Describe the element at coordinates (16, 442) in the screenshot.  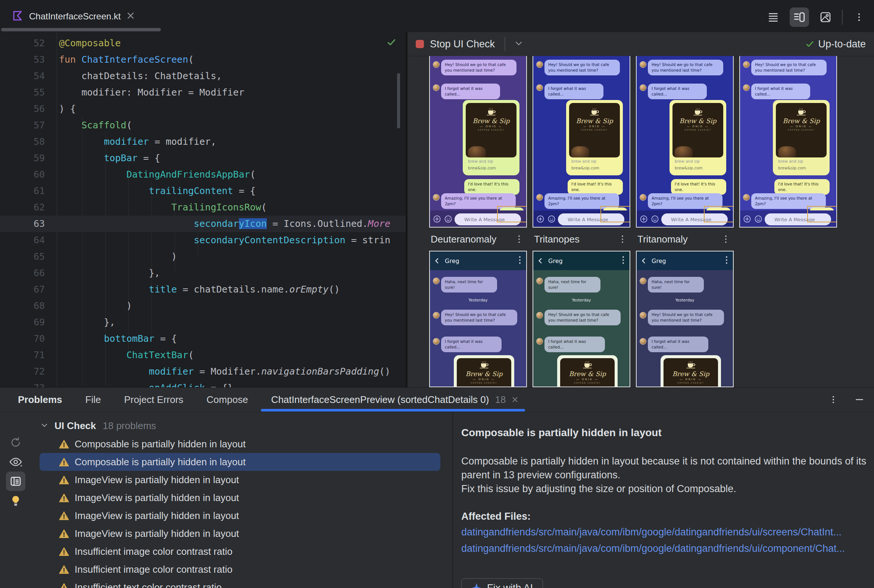
I see `refresh-icon` at that location.